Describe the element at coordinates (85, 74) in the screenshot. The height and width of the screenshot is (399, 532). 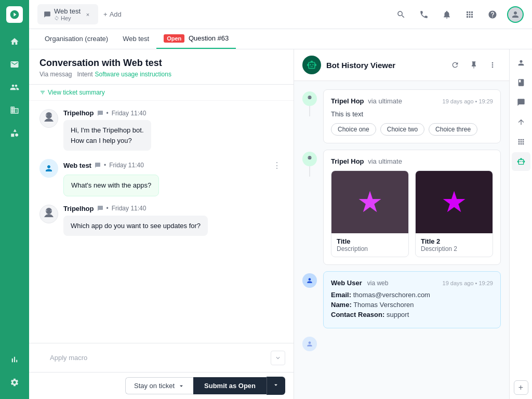
I see `intent-label: Intent` at that location.